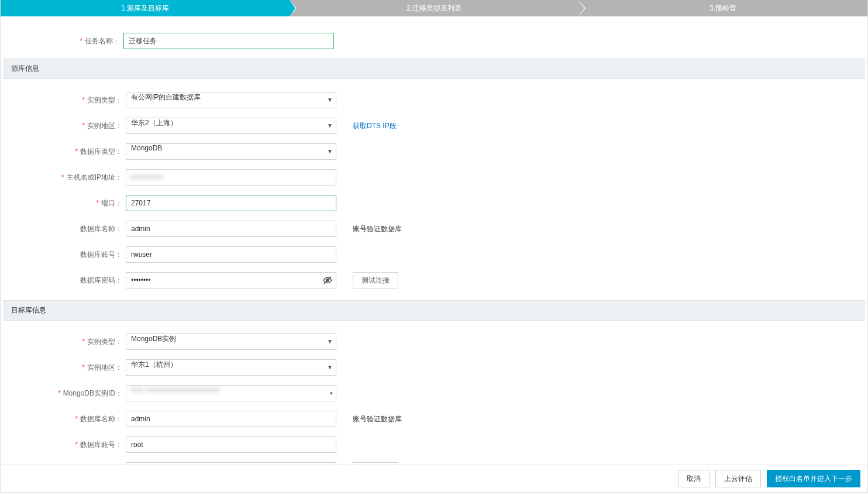 Image resolution: width=868 pixels, height=495 pixels. What do you see at coordinates (231, 342) in the screenshot?
I see `target-instance-type-select: MongoDB实例 ▼` at bounding box center [231, 342].